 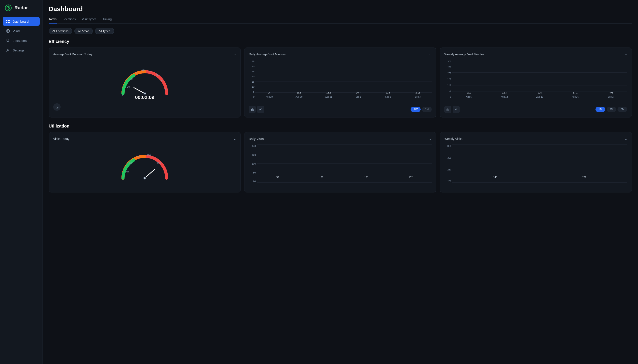 I want to click on app-name: Radar, so click(x=21, y=8).